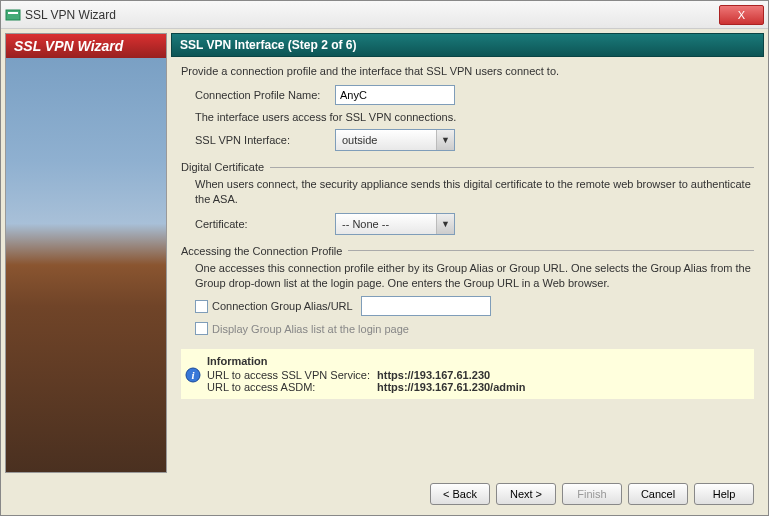 This screenshot has width=769, height=516. Describe the element at coordinates (476, 387) in the screenshot. I see `info-line-2: URL to access ASDM: https://193.167.61.2…` at that location.